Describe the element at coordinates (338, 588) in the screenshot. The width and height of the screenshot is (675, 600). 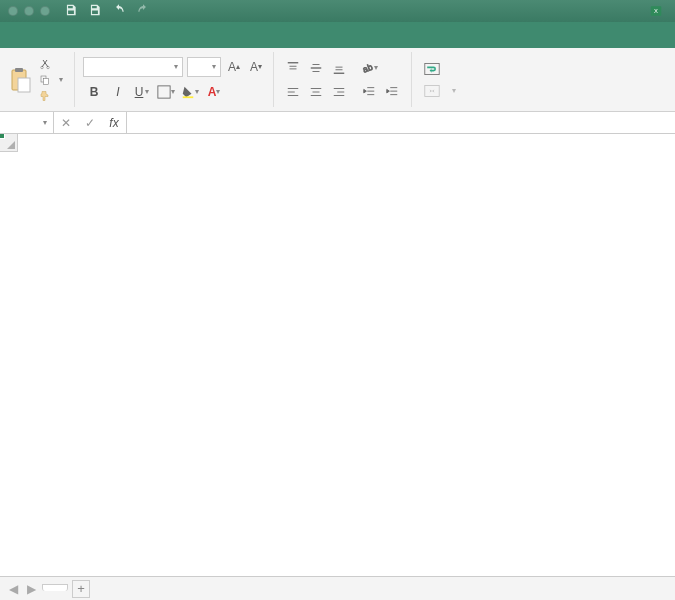
I see `sheet-tab-bar: ◀ ▶ +` at that location.